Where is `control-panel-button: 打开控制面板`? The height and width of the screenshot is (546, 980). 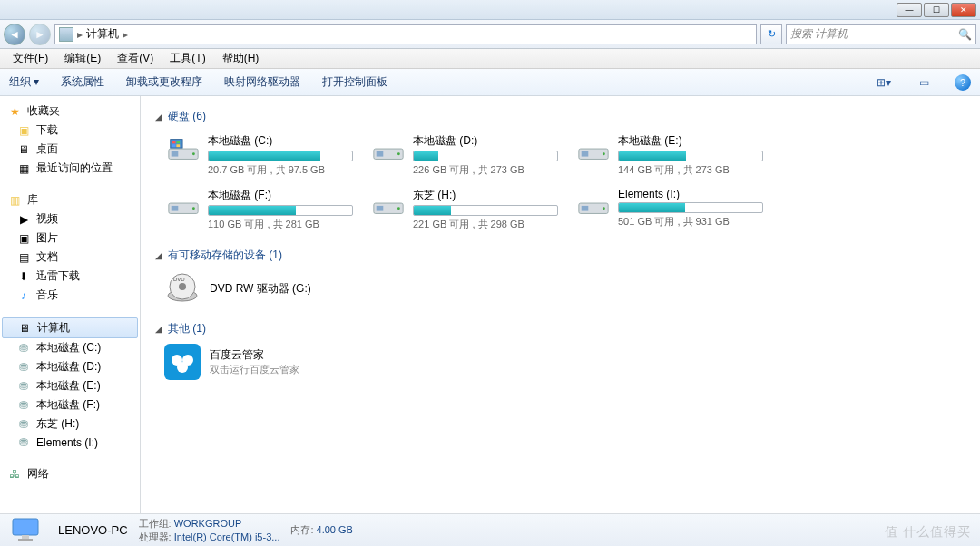
control-panel-button: 打开控制面板 is located at coordinates (355, 82).